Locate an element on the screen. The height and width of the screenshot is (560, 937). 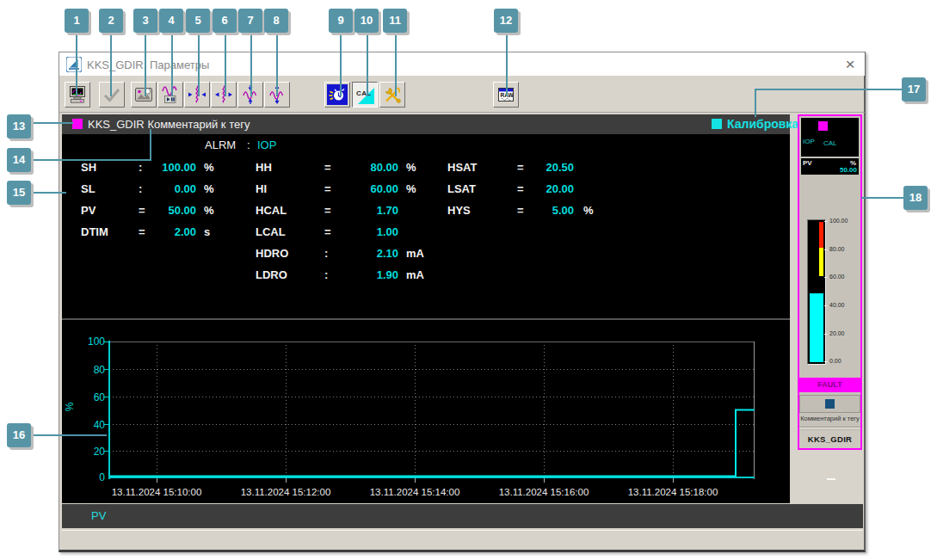
section-divider is located at coordinates (426, 319).